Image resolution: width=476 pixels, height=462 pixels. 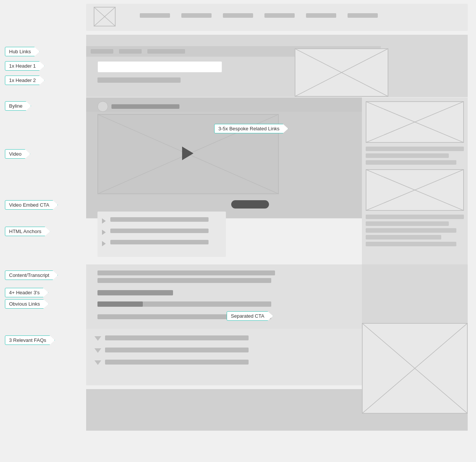 I want to click on header1-label: 1x Header 1, so click(x=25, y=66).